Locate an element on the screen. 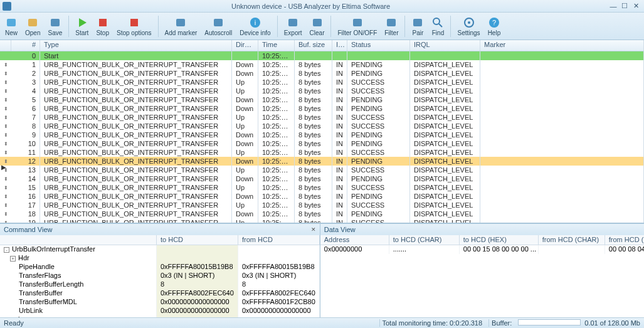 The image size is (644, 328). command-row: TransferBuffer0xFFFFFA8002FEC6400xFFFFFA… is located at coordinates (160, 294).